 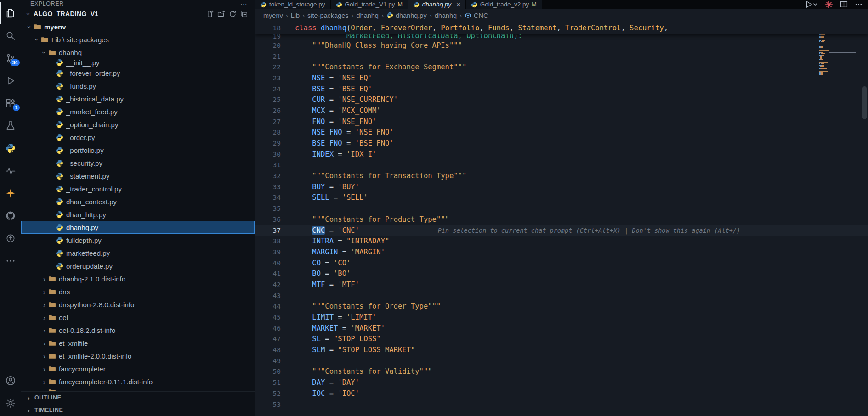 I want to click on tab-Gold_trade_v2.py: Gold_trade_v2.pyM, so click(x=504, y=5).